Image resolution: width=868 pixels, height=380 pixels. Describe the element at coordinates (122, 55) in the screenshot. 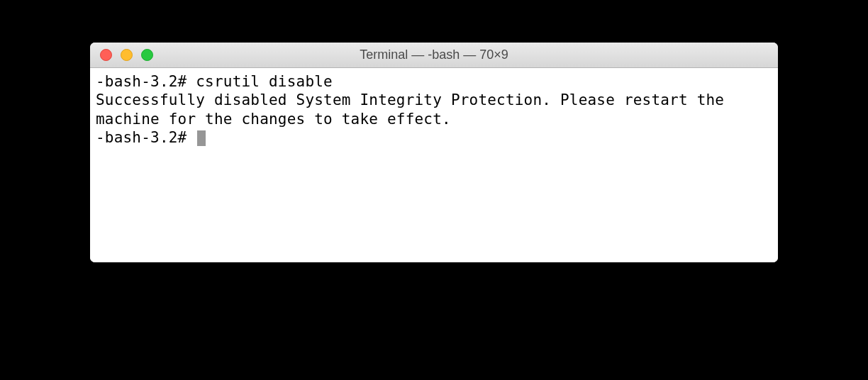

I see `traffic-lights` at that location.